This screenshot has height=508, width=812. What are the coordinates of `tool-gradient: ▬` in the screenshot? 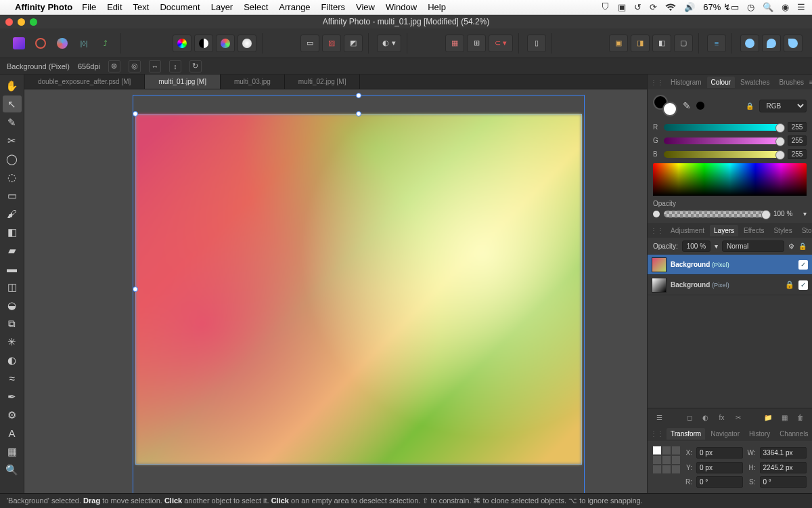 It's located at (12, 268).